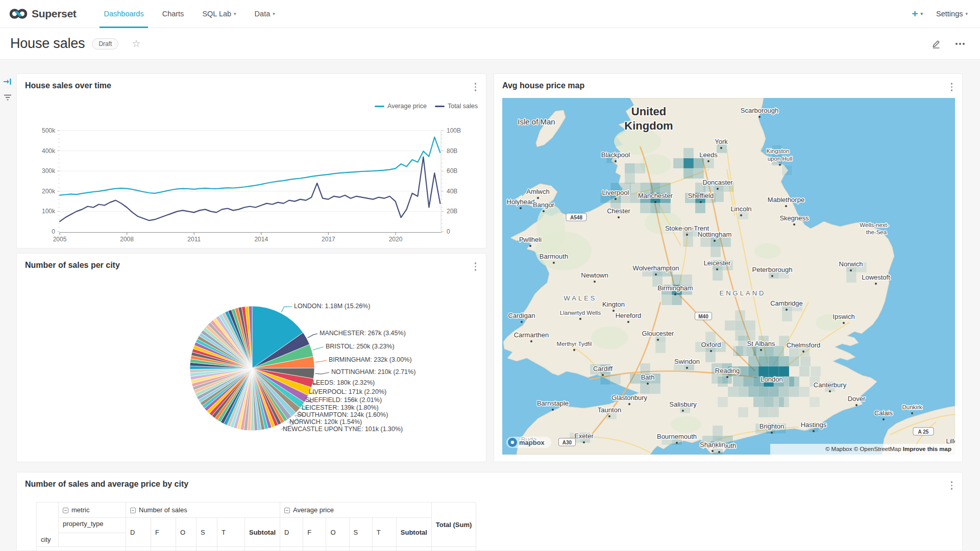 The width and height of the screenshot is (980, 551). Describe the element at coordinates (203, 510) in the screenshot. I see `pivot-group-0: Number of sales` at that location.